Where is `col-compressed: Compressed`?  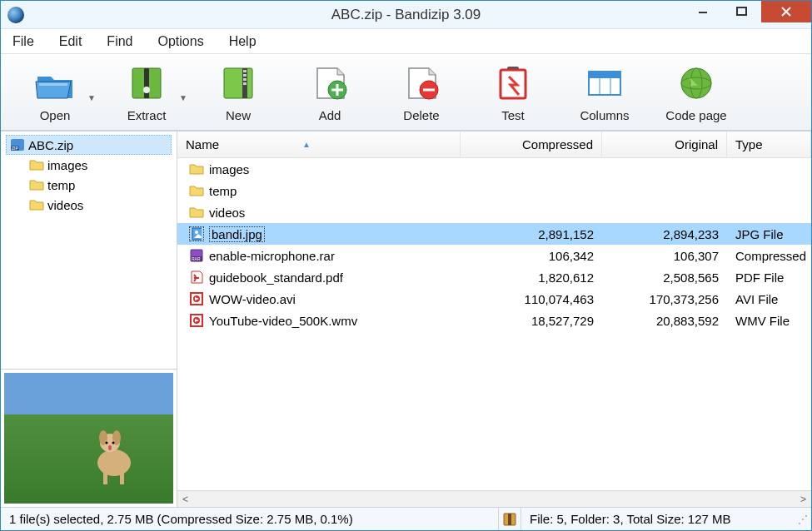
col-compressed: Compressed is located at coordinates (531, 145).